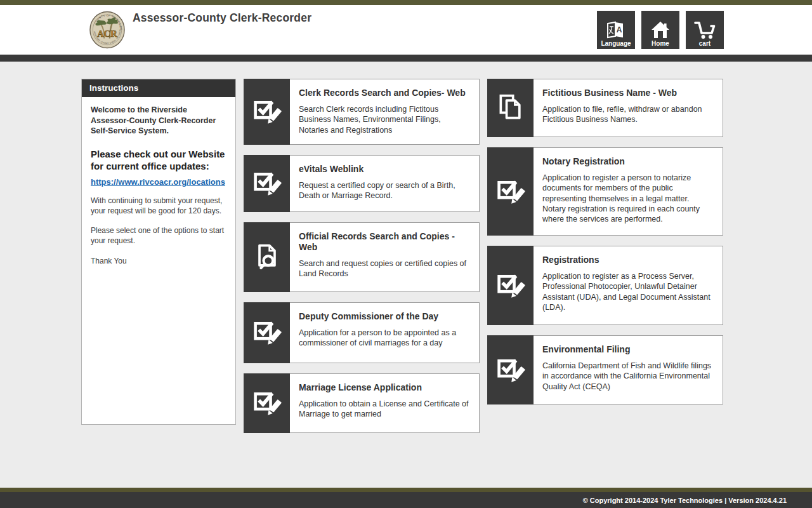  What do you see at coordinates (705, 30) in the screenshot?
I see `cart-icon` at bounding box center [705, 30].